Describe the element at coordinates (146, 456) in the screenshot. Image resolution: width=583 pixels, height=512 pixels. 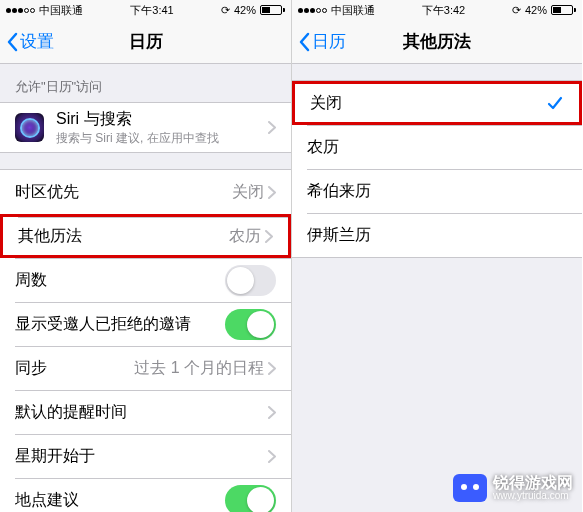
I see `week-start-cell: 星期开始于` at that location.